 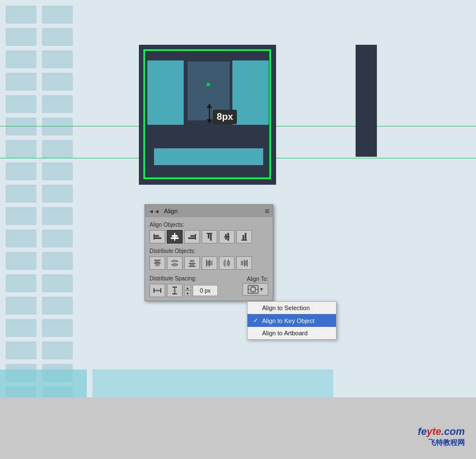 What do you see at coordinates (267, 211) in the screenshot?
I see `panel-menu-icon: ≡` at bounding box center [267, 211].